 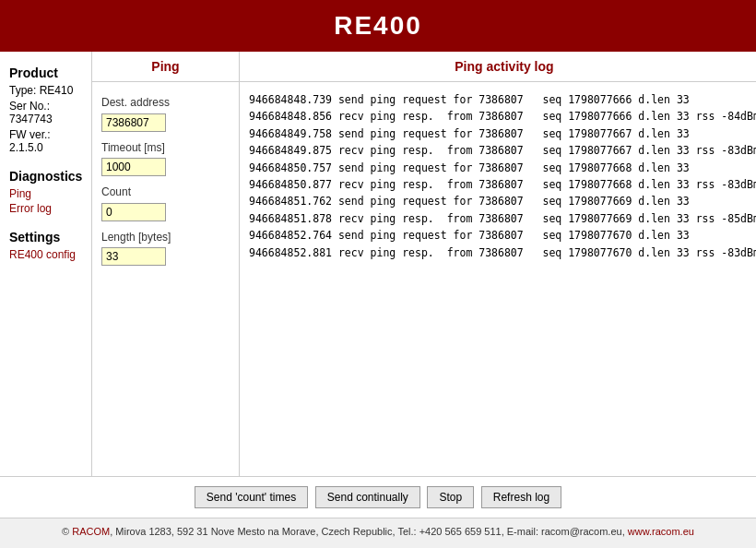 I want to click on ser-value: 7347743, so click(x=31, y=119).